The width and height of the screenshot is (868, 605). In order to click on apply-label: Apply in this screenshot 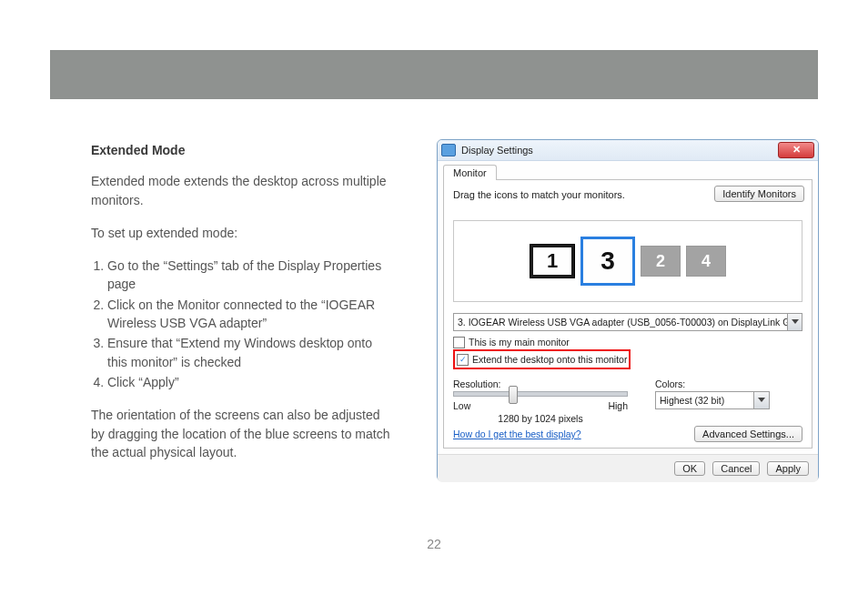, I will do `click(788, 469)`.